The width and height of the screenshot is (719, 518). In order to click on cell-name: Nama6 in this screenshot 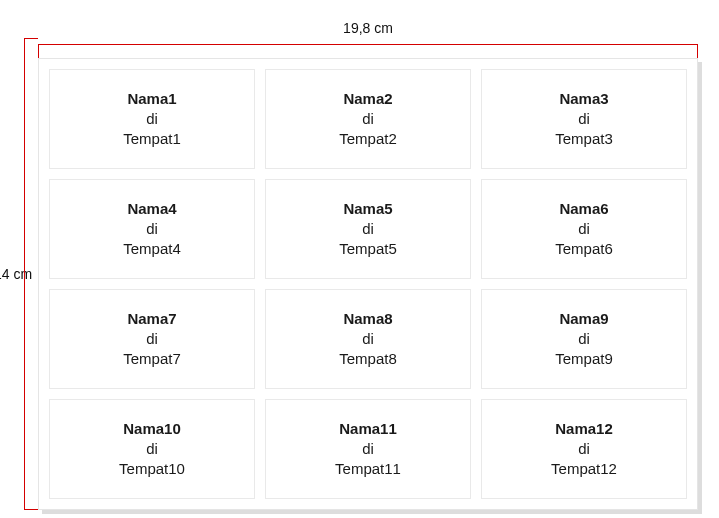, I will do `click(584, 209)`.